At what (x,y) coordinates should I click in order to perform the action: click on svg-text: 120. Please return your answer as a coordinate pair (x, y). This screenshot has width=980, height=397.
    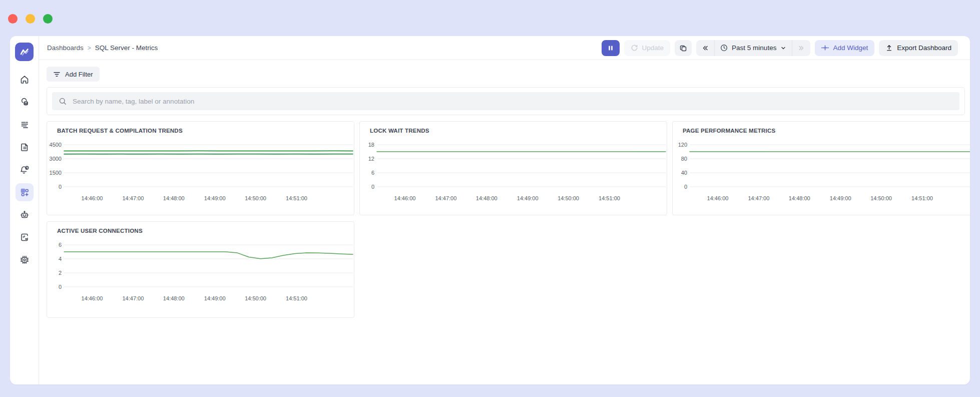
    Looking at the image, I should click on (683, 145).